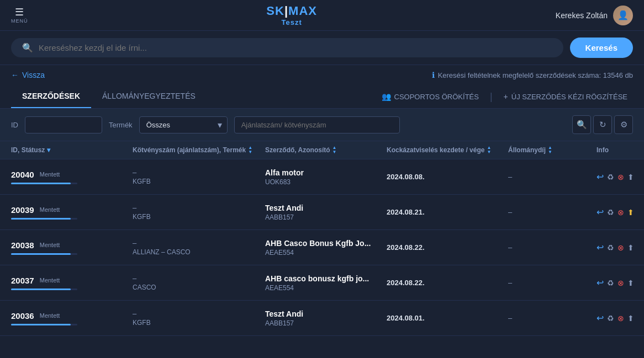  Describe the element at coordinates (326, 150) in the screenshot. I see `th-client: Szerződő, Azonosító ▲▼` at that location.